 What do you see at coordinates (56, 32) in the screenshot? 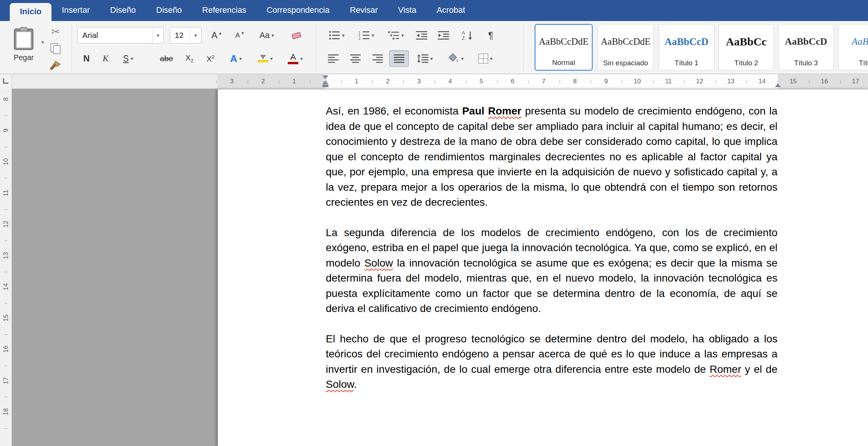
I see `cut-button: ✂` at bounding box center [56, 32].